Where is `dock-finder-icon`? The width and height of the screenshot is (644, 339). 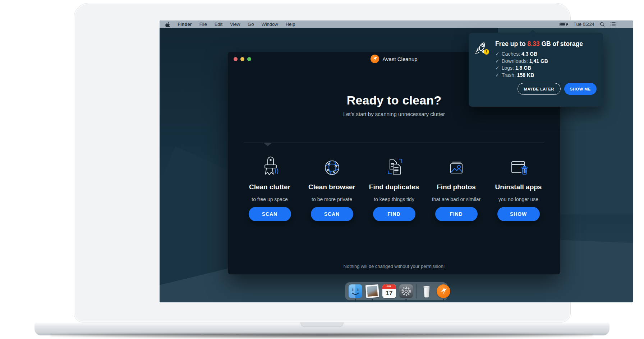 dock-finder-icon is located at coordinates (355, 291).